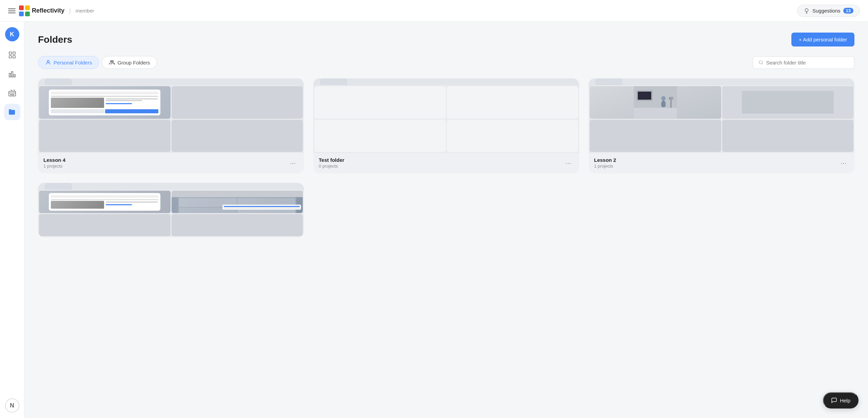 This screenshot has height=418, width=868. What do you see at coordinates (51, 11) in the screenshot?
I see `nav-left: Reflectivity | member` at bounding box center [51, 11].